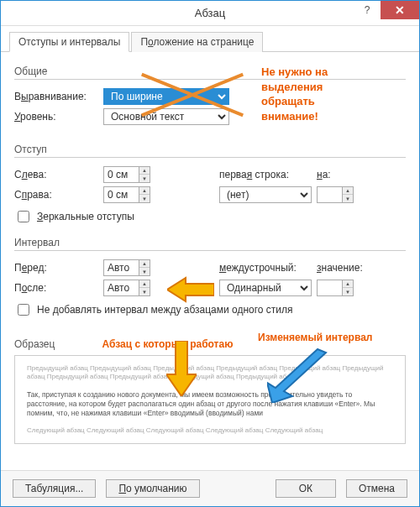 This screenshot has height=507, width=420. Describe the element at coordinates (328, 94) in the screenshot. I see `annotation-note: Не нужно навыделенияобращатьвнимание!` at that location.